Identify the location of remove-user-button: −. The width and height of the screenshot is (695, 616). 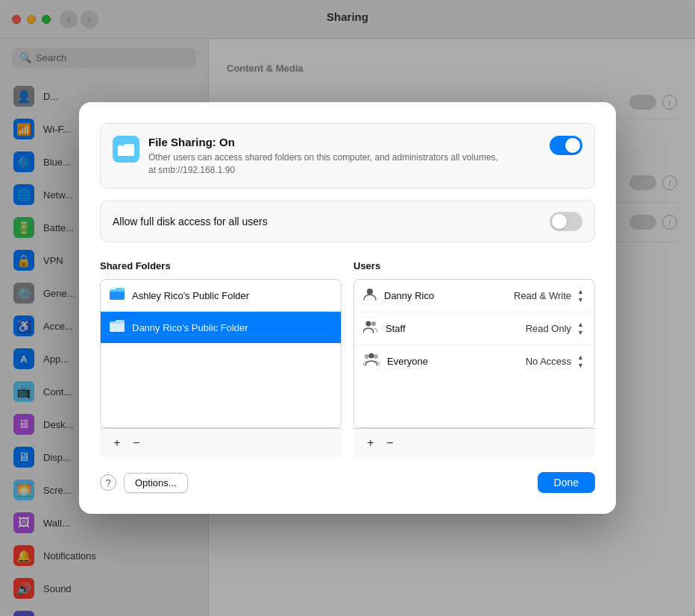
(390, 443).